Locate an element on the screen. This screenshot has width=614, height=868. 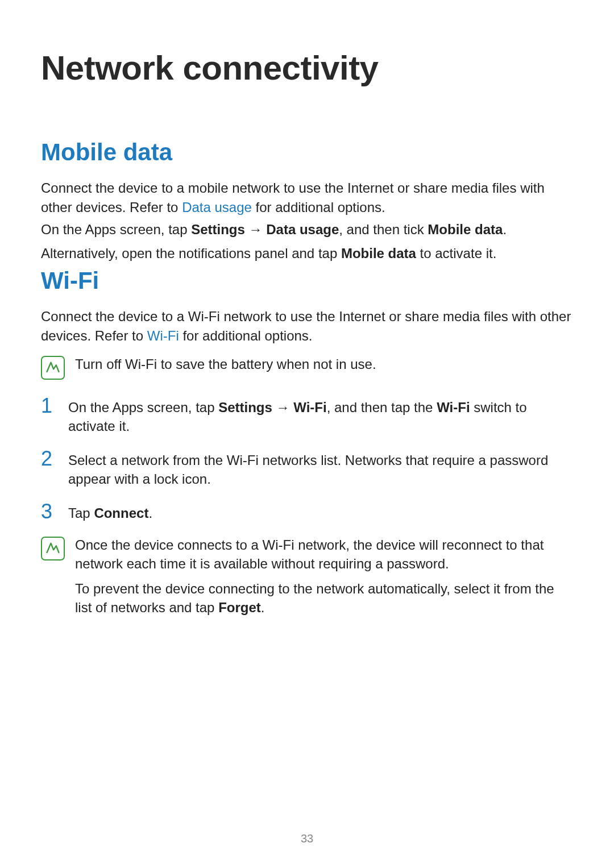
wifi-intro: Connect the device to a Wi-Fi network to… is located at coordinates (307, 326).